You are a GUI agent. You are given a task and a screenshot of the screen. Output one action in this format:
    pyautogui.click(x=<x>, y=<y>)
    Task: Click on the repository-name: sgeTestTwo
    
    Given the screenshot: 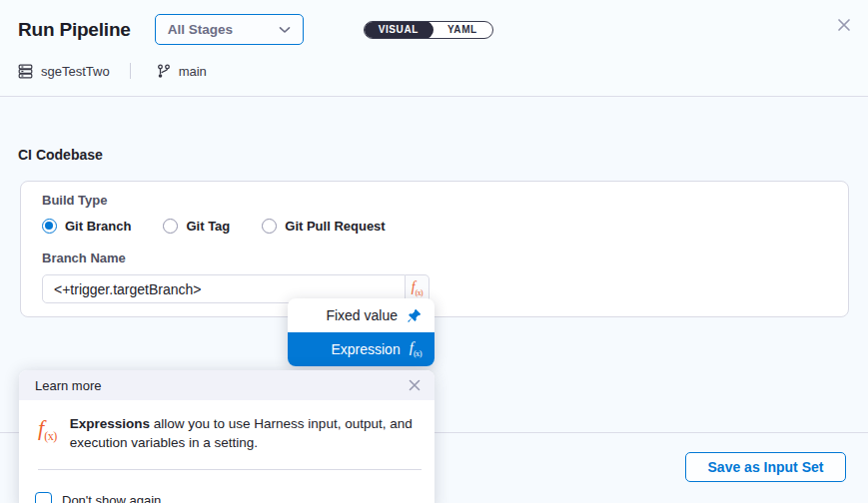 What is the action you would take?
    pyautogui.click(x=76, y=72)
    